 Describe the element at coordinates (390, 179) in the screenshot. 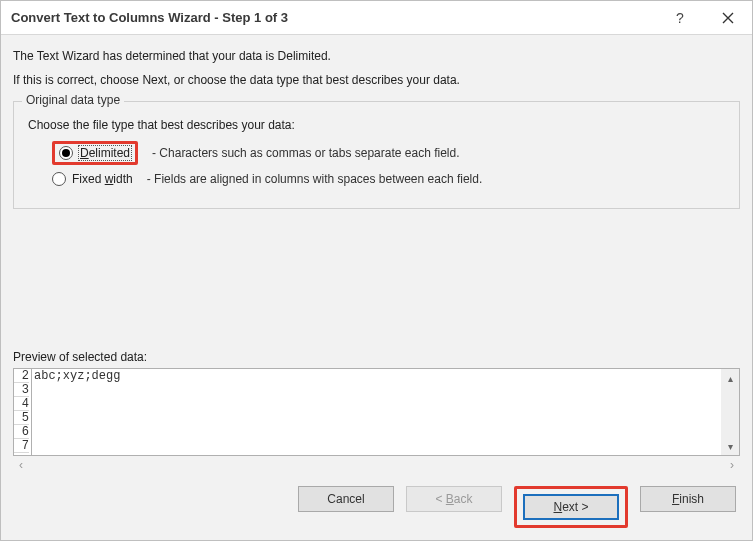

I see `radio-row-fixed: Fixed width - Fields are aligned in colu…` at that location.